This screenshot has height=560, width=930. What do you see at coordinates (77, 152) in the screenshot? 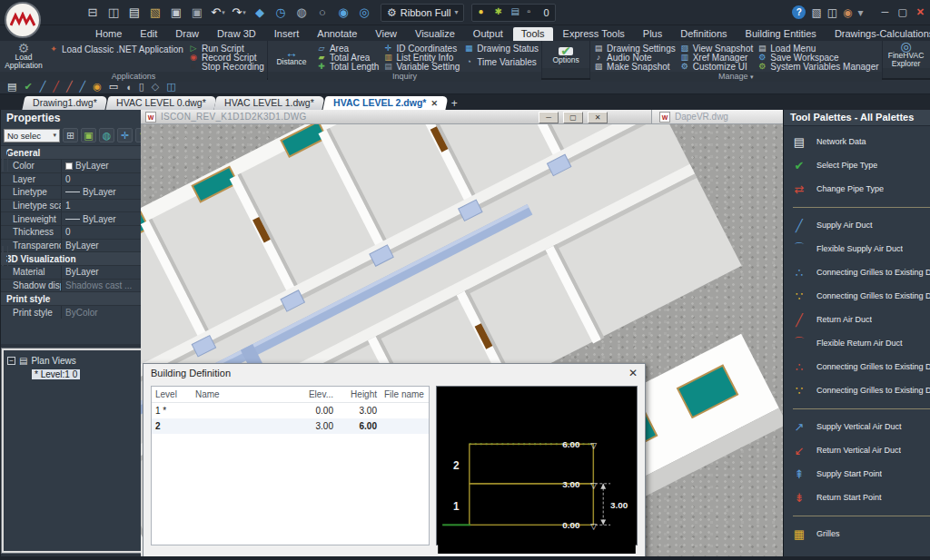
I see `section-header-general: General ▴` at bounding box center [77, 152].